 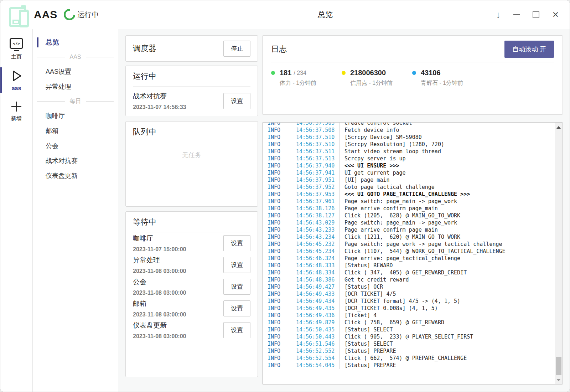 I want to click on minimize-icon, so click(x=517, y=15).